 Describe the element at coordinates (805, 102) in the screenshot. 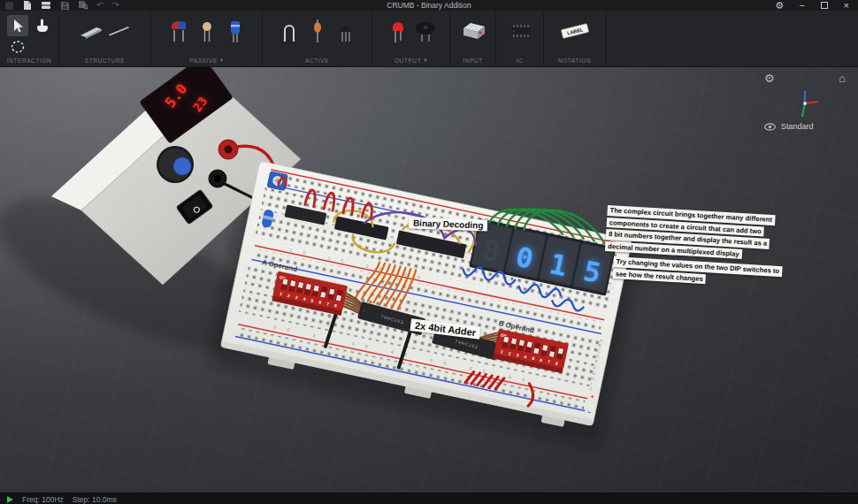

I see `viewport-controls: ⚙ ⌂ Standard` at that location.